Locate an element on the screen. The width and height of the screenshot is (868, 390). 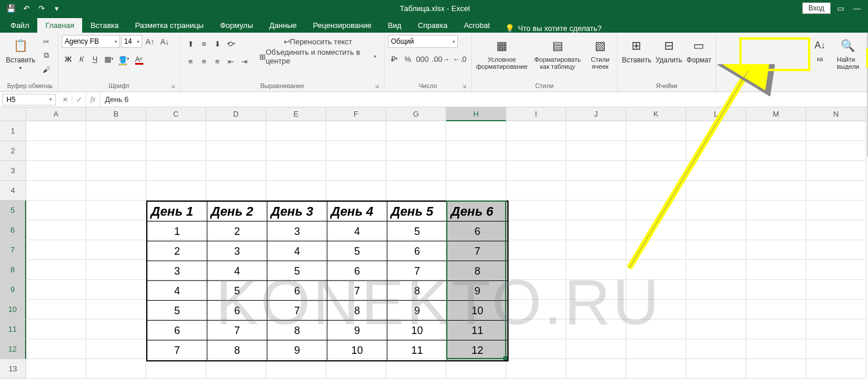
font-name-combo: Agency FB▾ is located at coordinates (91, 41).